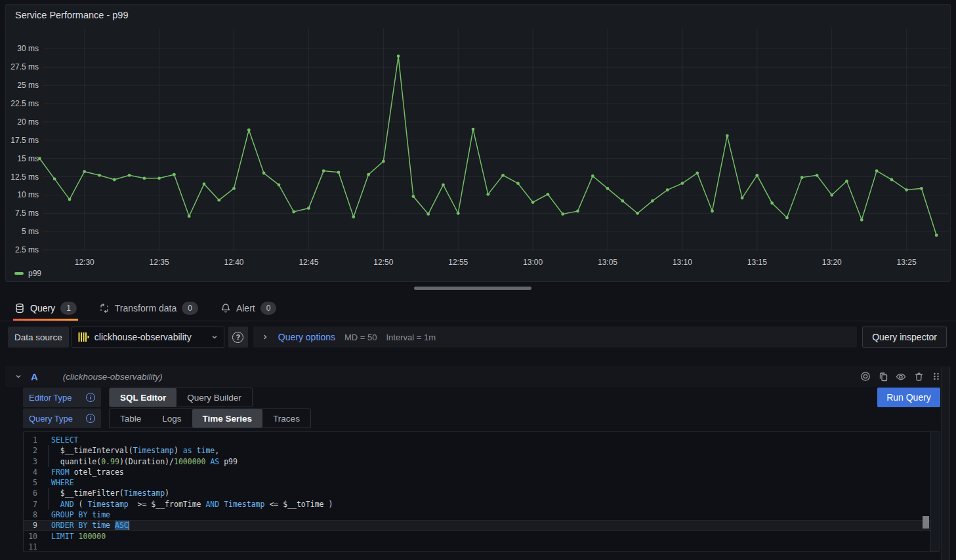 Image resolution: width=956 pixels, height=560 pixels. What do you see at coordinates (131, 418) in the screenshot?
I see `query-type-option-table: Table` at bounding box center [131, 418].